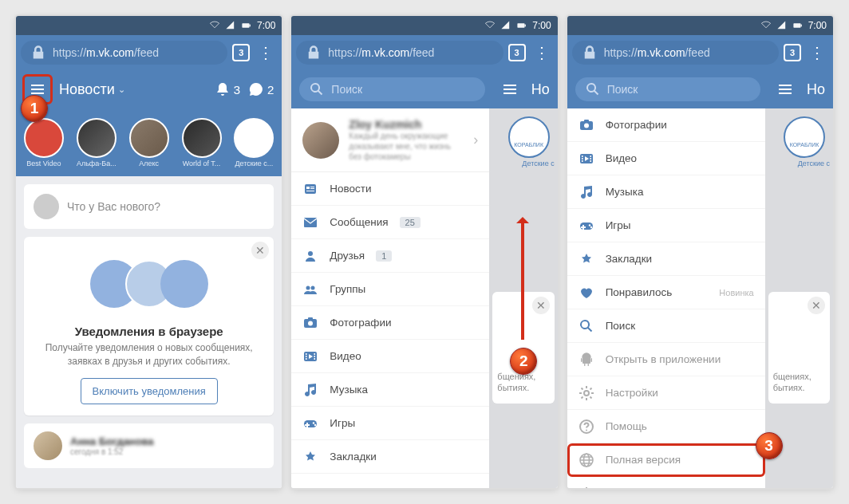 Image resolution: width=849 pixels, height=504 pixels. Describe the element at coordinates (348, 289) in the screenshot. I see `menu-label: Группы` at that location.